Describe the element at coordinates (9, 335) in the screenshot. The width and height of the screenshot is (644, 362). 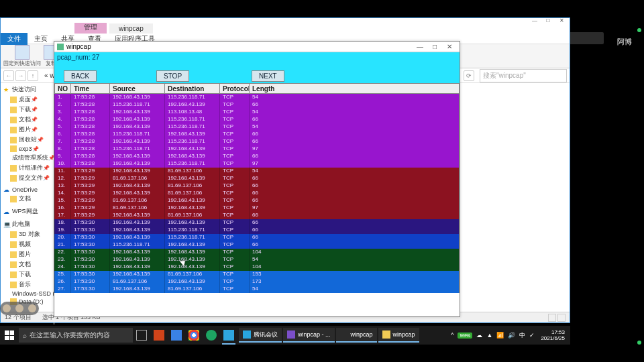
I see `start-button` at that location.